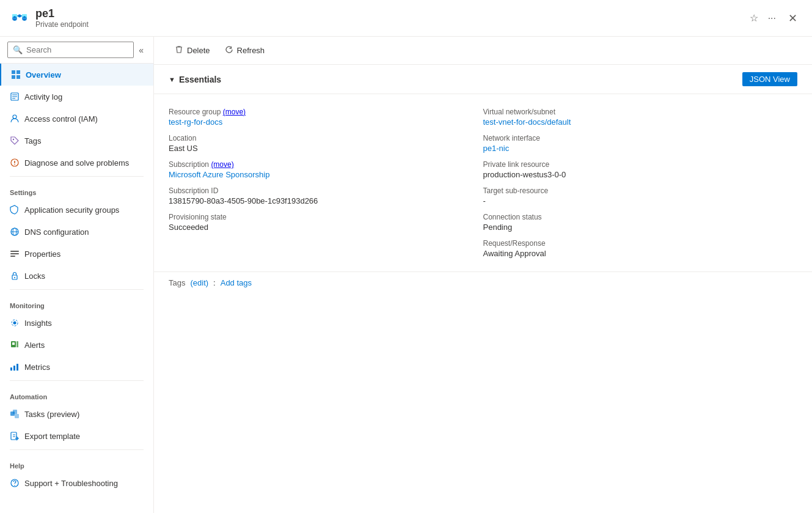 The height and width of the screenshot is (513, 812). Describe the element at coordinates (640, 196) in the screenshot. I see `prop-target-sub-resource: Target sub-resource -` at that location.